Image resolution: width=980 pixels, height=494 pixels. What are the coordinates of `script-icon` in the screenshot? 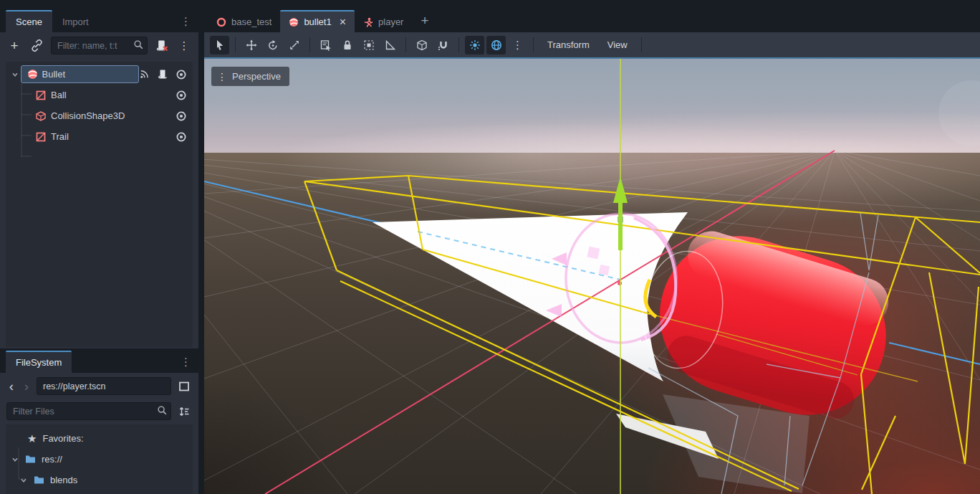 It's located at (163, 75).